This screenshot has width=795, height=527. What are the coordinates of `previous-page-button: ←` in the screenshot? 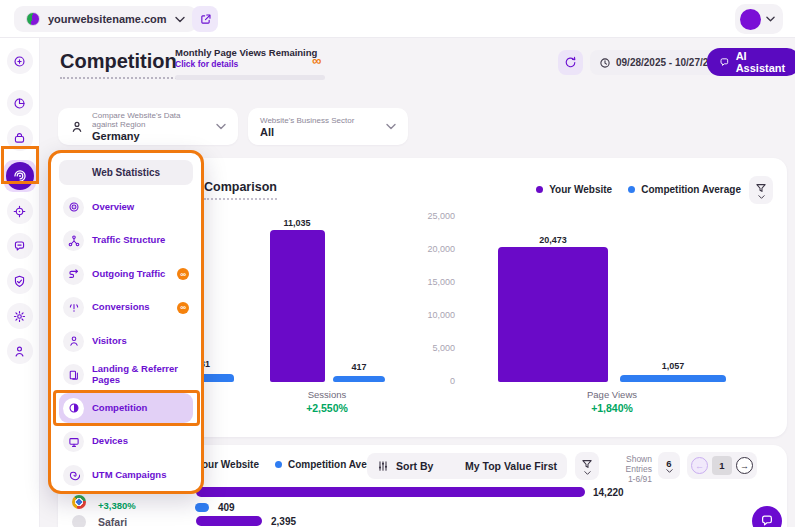 It's located at (700, 466).